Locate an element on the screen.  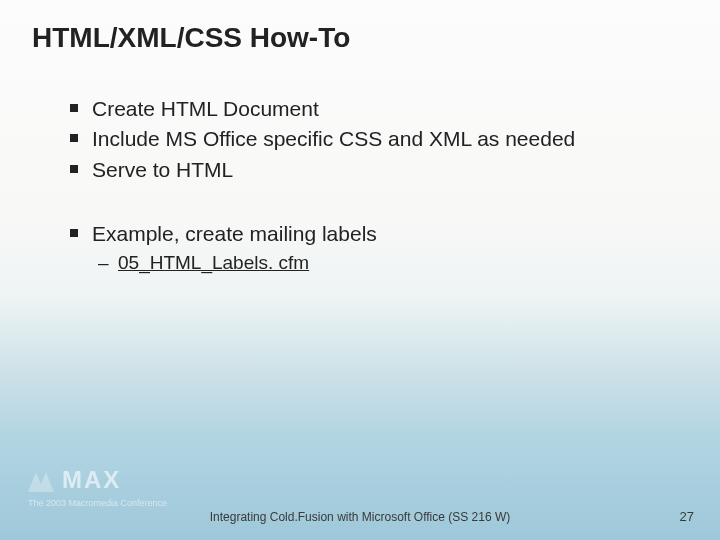
bullet-item: Serve to HTML is located at coordinates (375, 170).